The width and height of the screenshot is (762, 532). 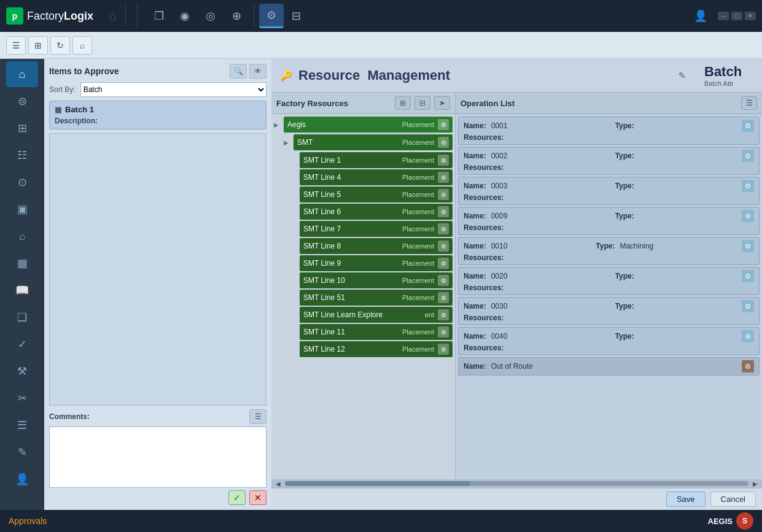 I want to click on user-icon: 👤, so click(x=701, y=16).